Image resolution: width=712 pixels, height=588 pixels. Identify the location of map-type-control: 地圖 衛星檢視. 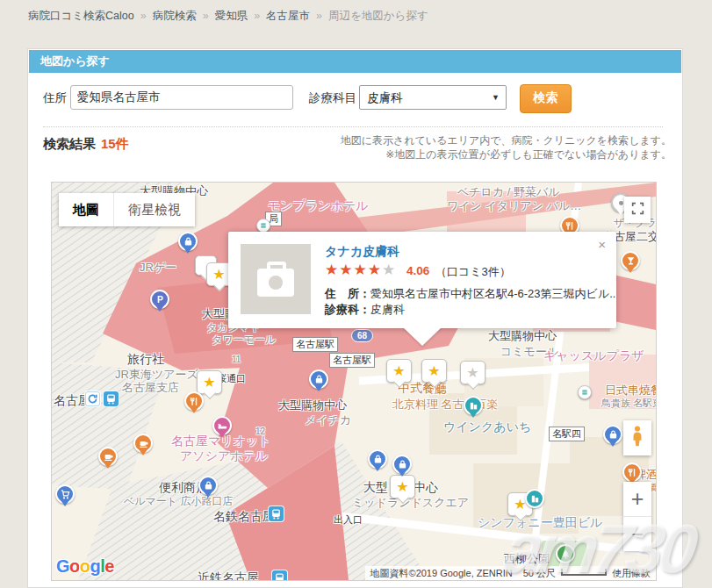
(126, 210).